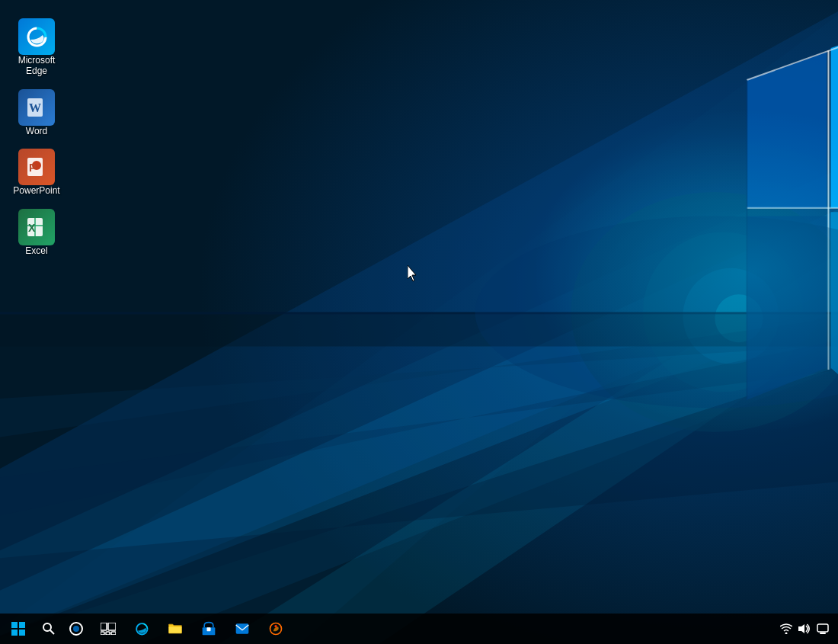 The width and height of the screenshot is (838, 644). I want to click on cortana-button, so click(76, 629).